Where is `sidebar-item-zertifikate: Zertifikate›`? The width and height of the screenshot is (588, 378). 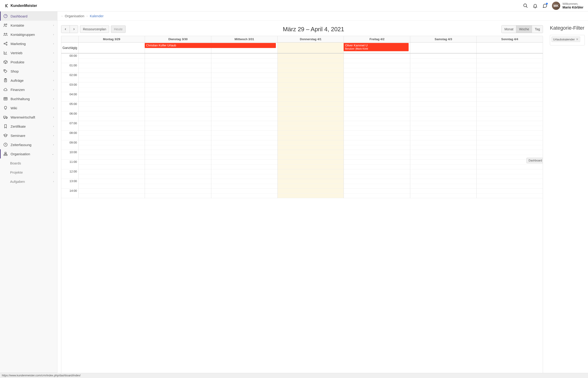
sidebar-item-zertifikate: Zertifikate› is located at coordinates (28, 126).